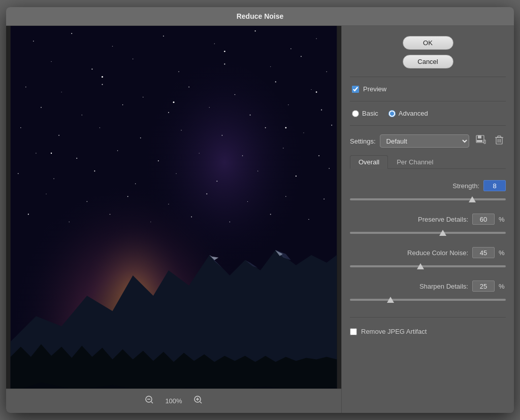 Image resolution: width=520 pixels, height=420 pixels. What do you see at coordinates (414, 186) in the screenshot?
I see `strength-label: Strength:` at bounding box center [414, 186].